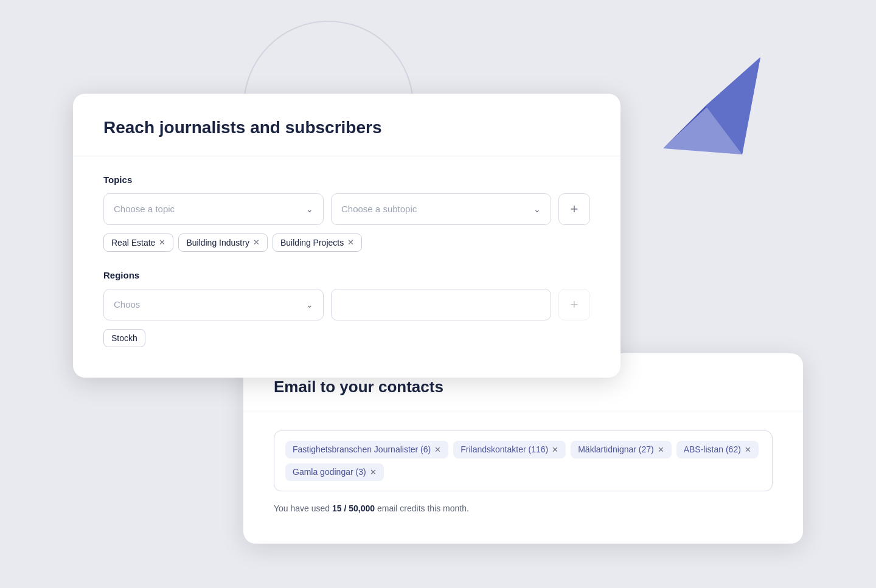 The image size is (876, 588). What do you see at coordinates (347, 128) in the screenshot?
I see `reach-journalists-title: Reach journalists and subscribers` at bounding box center [347, 128].